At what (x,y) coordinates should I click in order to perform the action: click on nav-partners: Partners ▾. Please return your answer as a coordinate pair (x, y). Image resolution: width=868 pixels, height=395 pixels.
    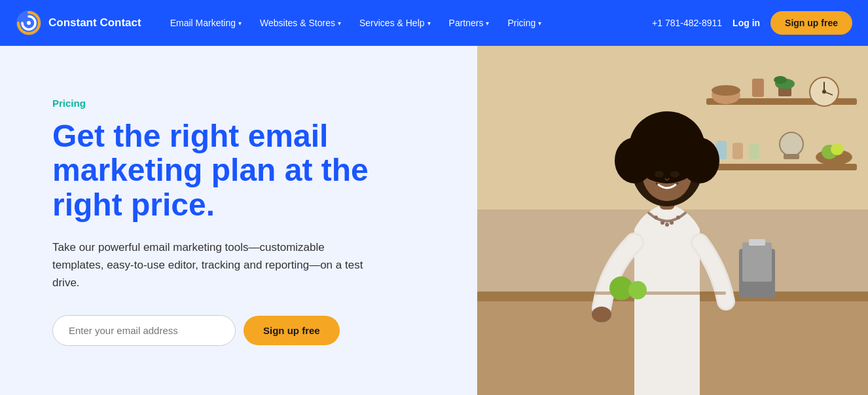
    Looking at the image, I should click on (469, 23).